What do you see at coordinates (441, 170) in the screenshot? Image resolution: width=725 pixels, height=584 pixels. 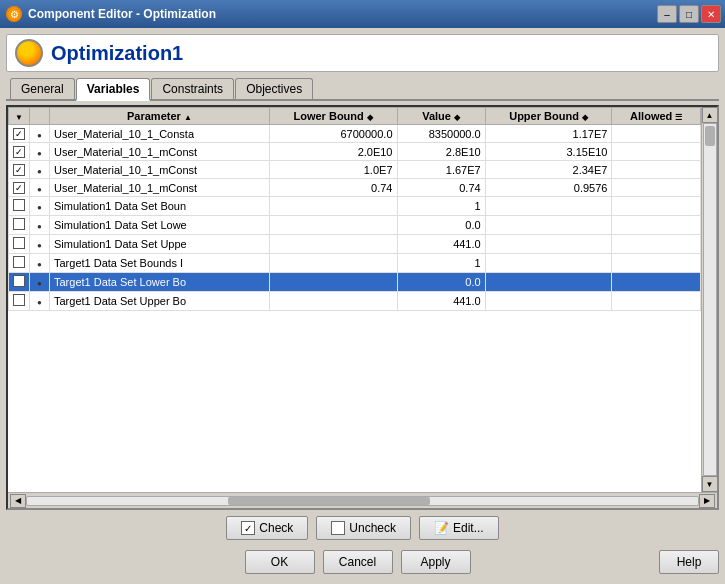 I see `row-value: 1.67E7` at bounding box center [441, 170].